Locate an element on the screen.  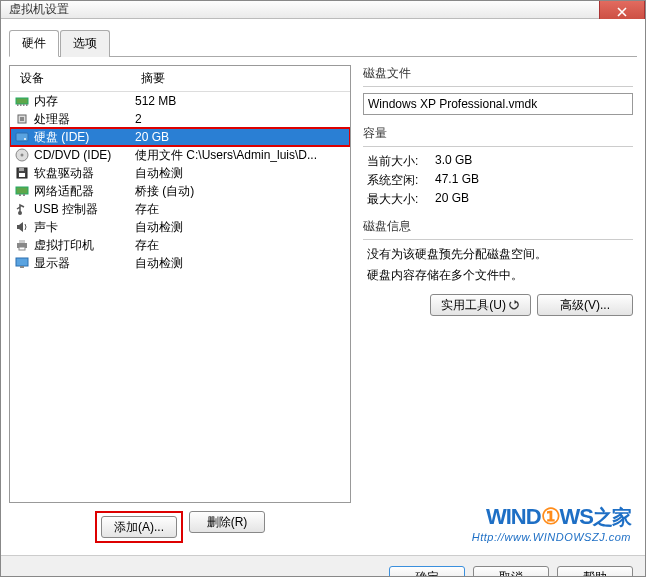
capacity-title: 容量 is located at coordinates (498, 134).